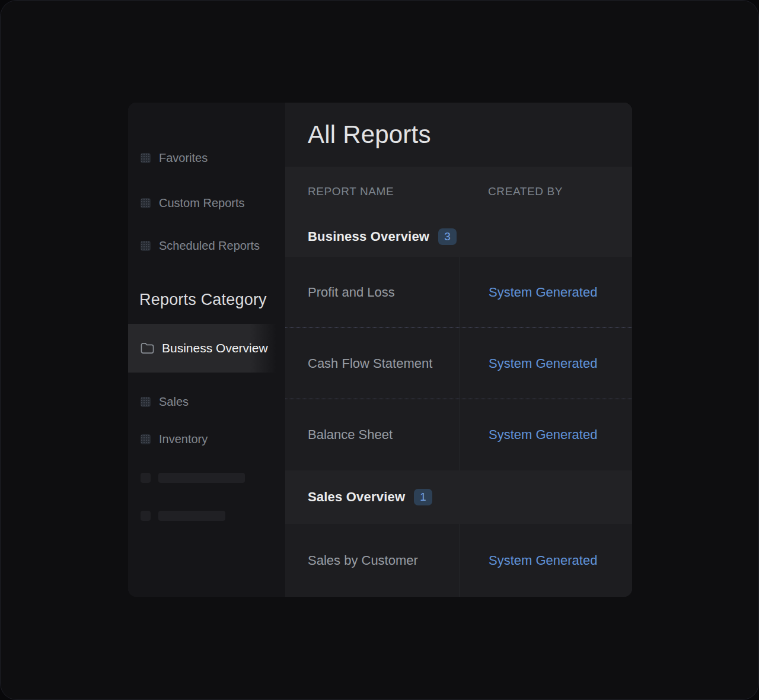 This screenshot has width=759, height=700. I want to click on sidebar-item-label: Sales, so click(174, 402).